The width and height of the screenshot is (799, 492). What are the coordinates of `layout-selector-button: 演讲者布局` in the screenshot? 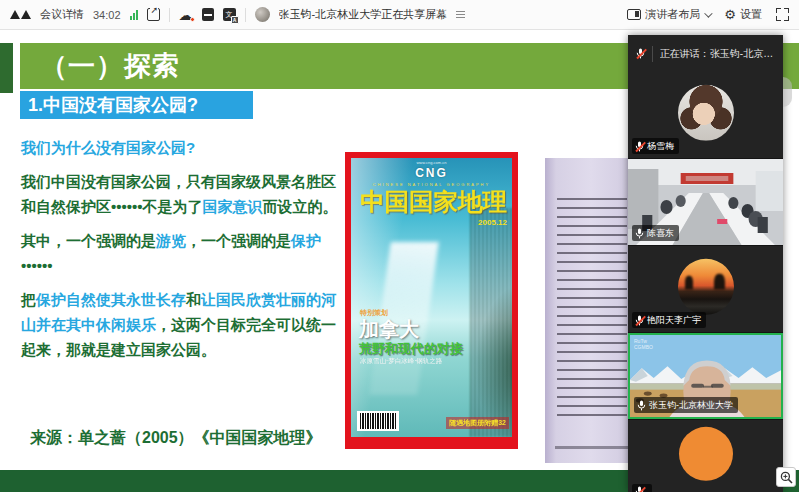 It's located at (668, 14).